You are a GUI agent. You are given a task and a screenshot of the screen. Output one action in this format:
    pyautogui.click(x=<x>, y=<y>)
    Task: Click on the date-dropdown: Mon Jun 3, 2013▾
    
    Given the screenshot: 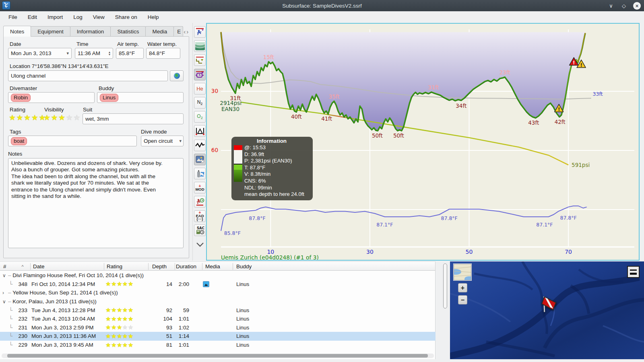 What is the action you would take?
    pyautogui.click(x=40, y=53)
    